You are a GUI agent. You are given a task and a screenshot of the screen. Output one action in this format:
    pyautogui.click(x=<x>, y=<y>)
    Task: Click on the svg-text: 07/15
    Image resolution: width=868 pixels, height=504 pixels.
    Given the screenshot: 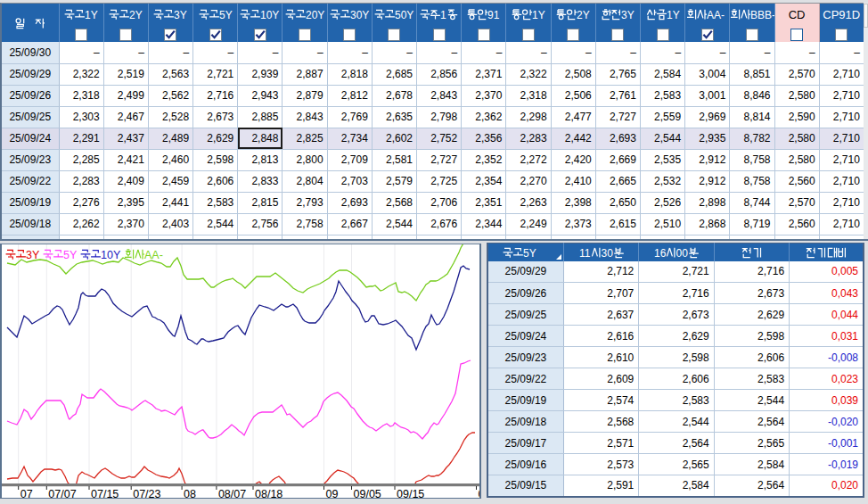 What is the action you would take?
    pyautogui.click(x=105, y=494)
    